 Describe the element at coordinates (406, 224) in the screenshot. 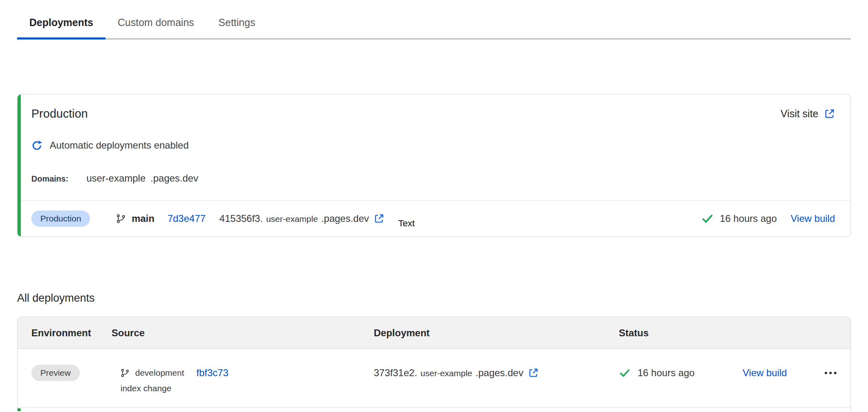

I see `row-note-text: Text` at that location.